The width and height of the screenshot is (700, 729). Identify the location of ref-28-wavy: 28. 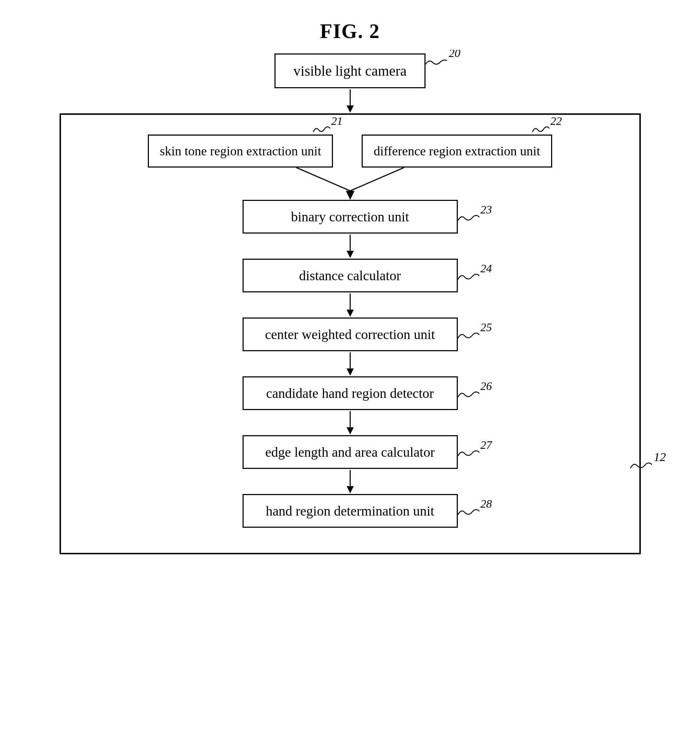
(478, 507).